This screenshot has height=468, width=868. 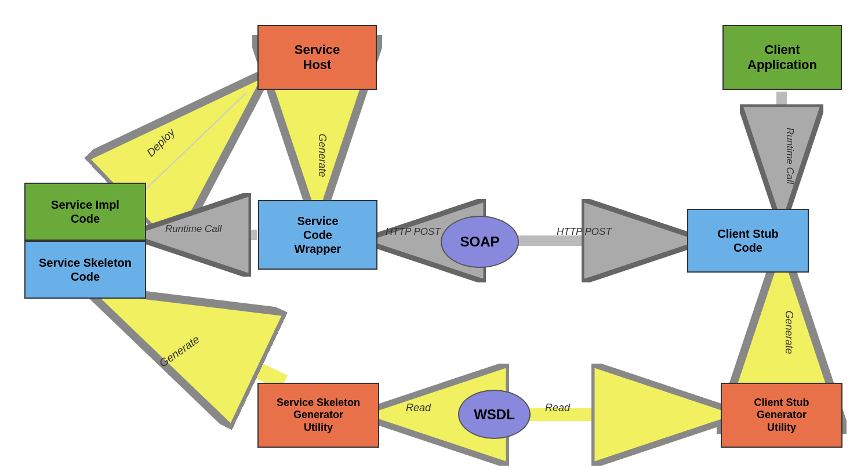 I want to click on service-code-wrapper-box: Service Code Wrapper, so click(x=318, y=235).